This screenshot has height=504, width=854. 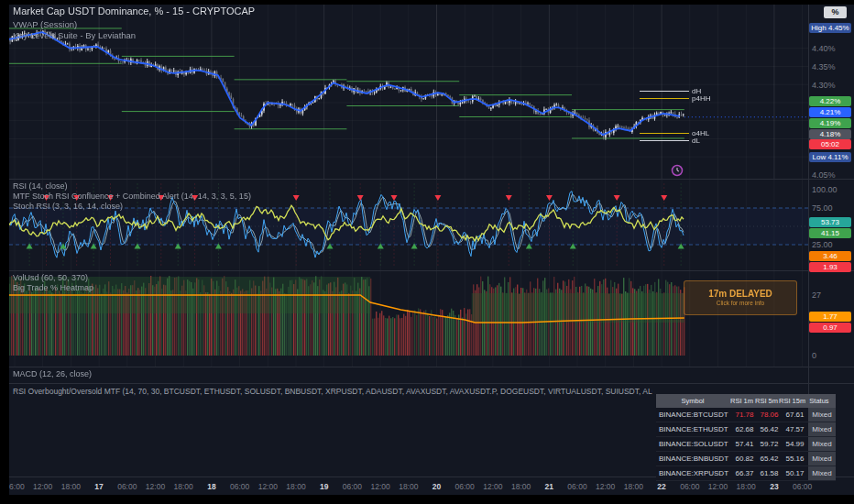 I want to click on screener-column-header: RSI 1m, so click(x=742, y=401).